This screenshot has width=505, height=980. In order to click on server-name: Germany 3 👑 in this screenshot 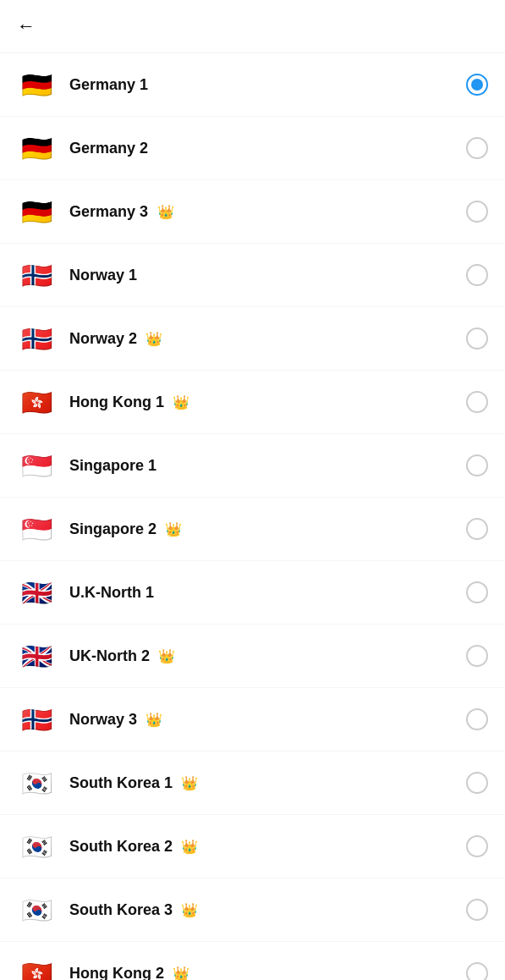, I will do `click(267, 212)`.